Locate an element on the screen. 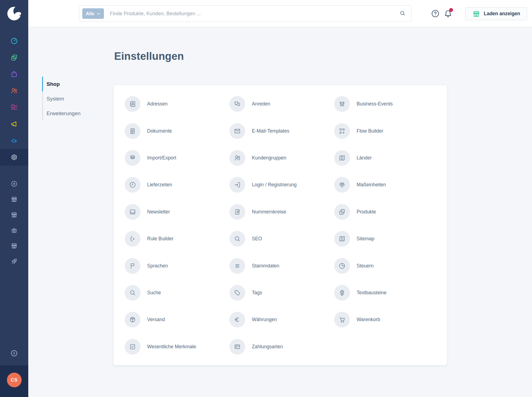 The width and height of the screenshot is (532, 397). settings-item-produkte: Produkte is located at coordinates (387, 212).